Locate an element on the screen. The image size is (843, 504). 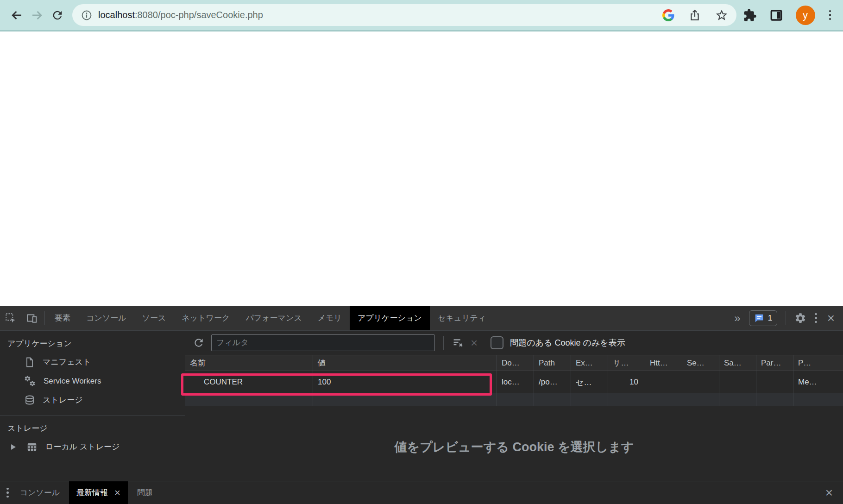
drawer-tab-close-icon: × is located at coordinates (118, 493).